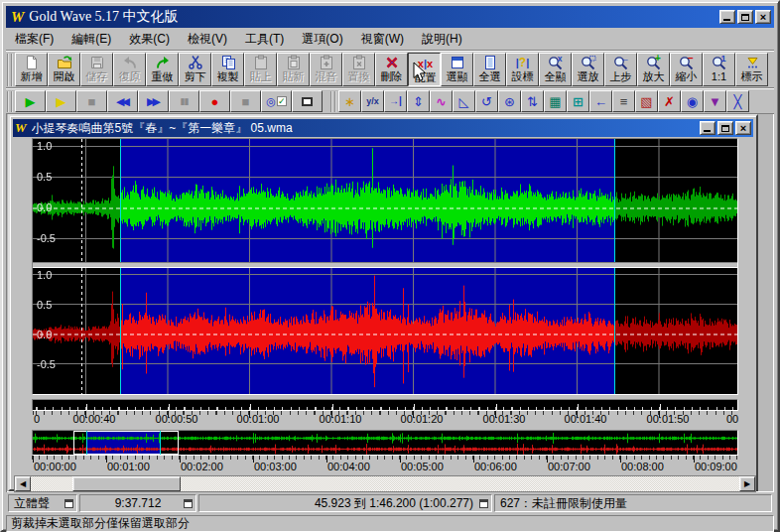 This screenshot has height=532, width=780. Describe the element at coordinates (601, 101) in the screenshot. I see `back-button: ←` at that location.